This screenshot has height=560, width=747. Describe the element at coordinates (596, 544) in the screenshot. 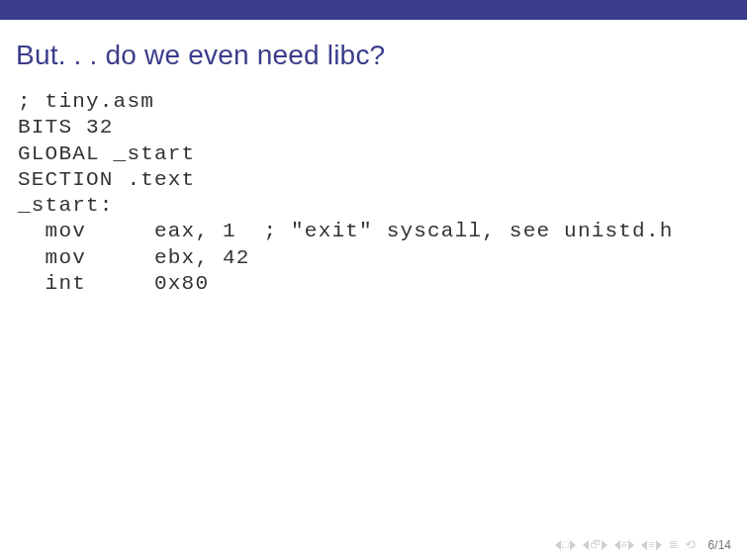

I see `nav-prev-section: 🗗` at that location.